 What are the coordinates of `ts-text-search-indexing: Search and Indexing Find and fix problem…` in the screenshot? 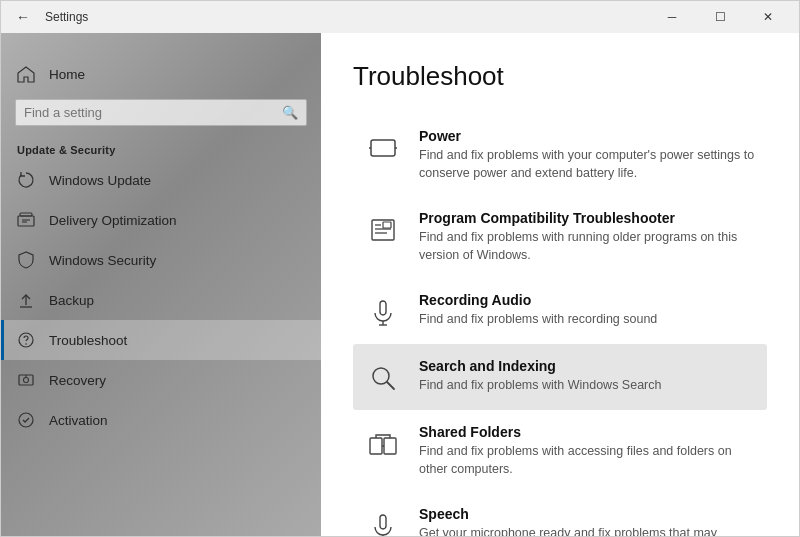 It's located at (587, 376).